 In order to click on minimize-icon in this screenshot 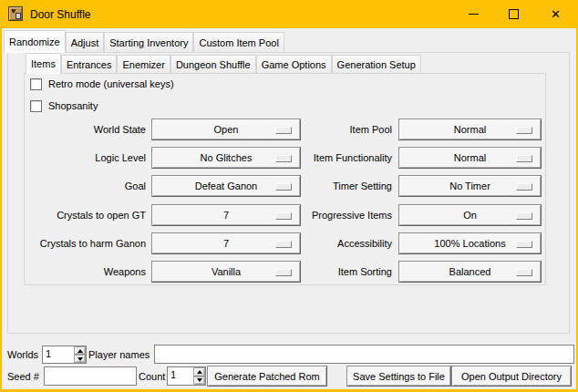, I will do `click(474, 15)`.